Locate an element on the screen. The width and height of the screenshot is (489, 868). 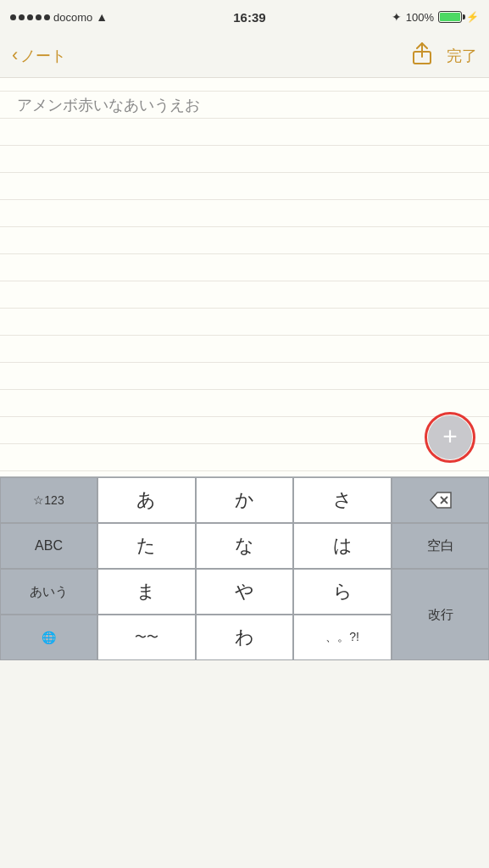
key-na: な is located at coordinates (245, 546).